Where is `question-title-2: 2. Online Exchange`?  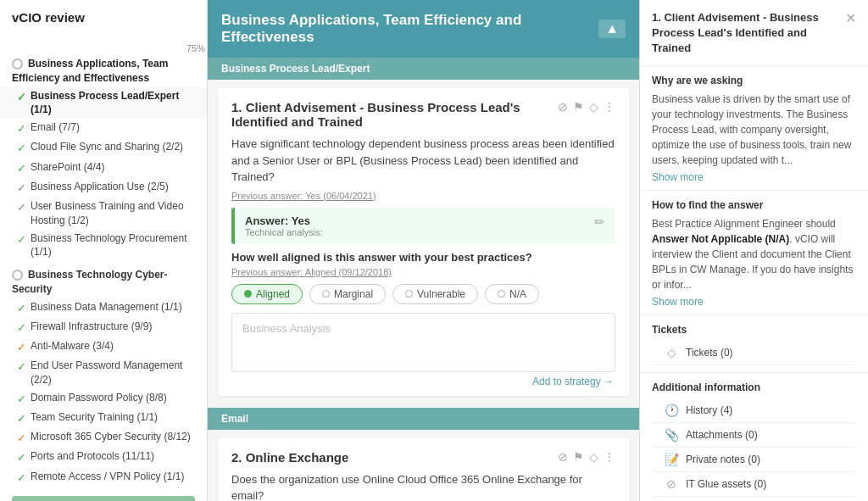
question-title-2: 2. Online Exchange is located at coordinates (392, 458).